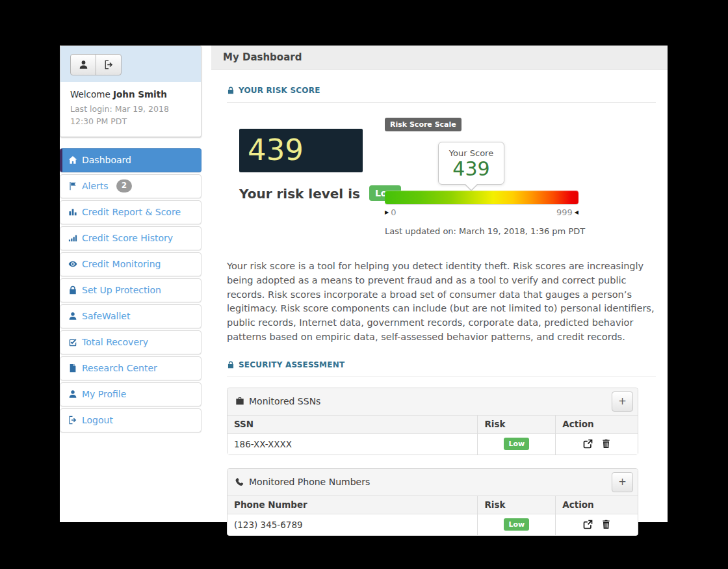 This screenshot has width=728, height=569. Describe the element at coordinates (433, 505) in the screenshot. I see `table-header-row: Phone Number Risk Action` at that location.